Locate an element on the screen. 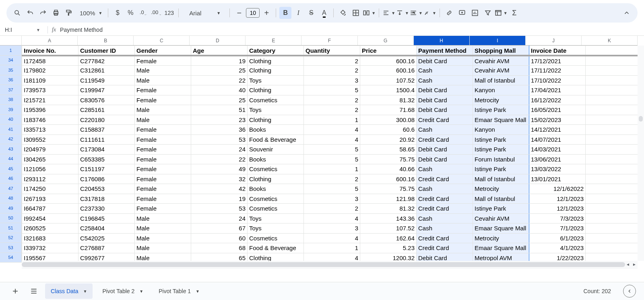  cell: Clothing is located at coordinates (276, 60).